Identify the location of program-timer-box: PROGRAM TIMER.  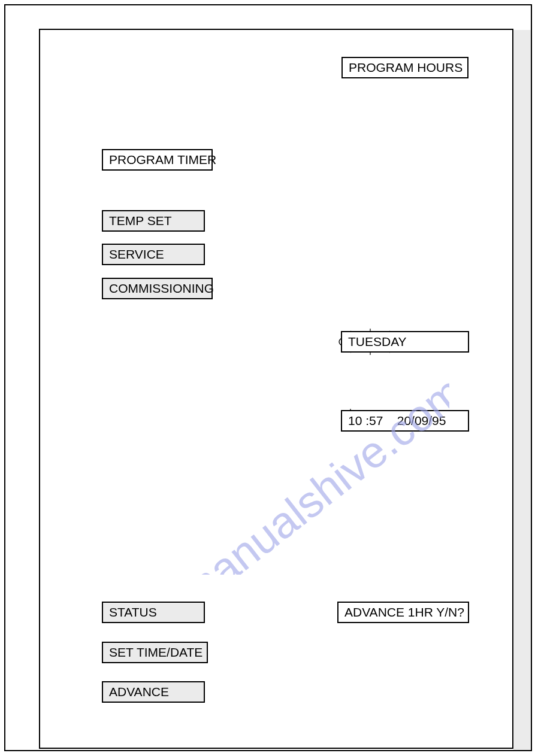
(157, 160).